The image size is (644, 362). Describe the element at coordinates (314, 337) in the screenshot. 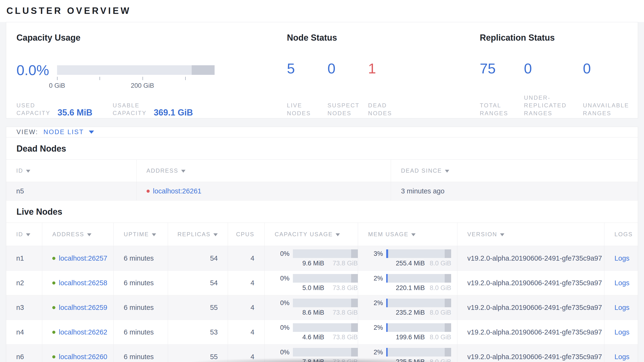

I see `capacity-used-value: 4.6 MiB` at that location.